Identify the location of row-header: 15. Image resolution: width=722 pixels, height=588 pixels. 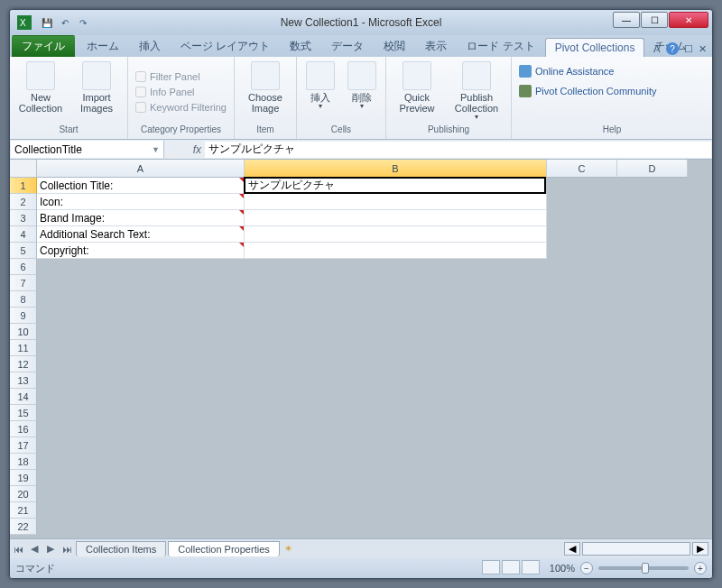
(23, 413).